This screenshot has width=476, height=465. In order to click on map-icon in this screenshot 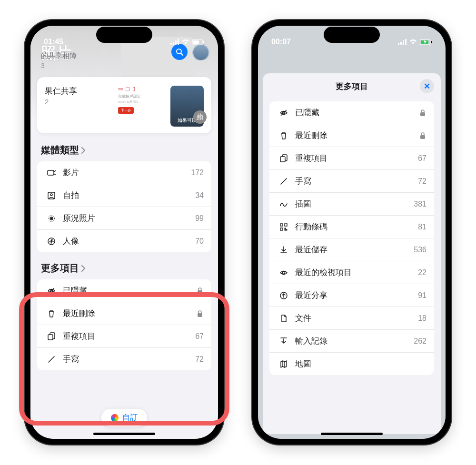, I will do `click(284, 364)`.